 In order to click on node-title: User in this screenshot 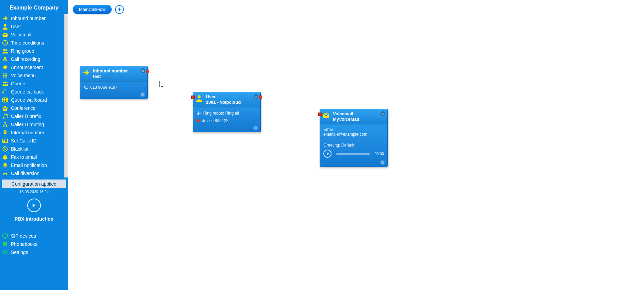, I will do `click(223, 97)`.